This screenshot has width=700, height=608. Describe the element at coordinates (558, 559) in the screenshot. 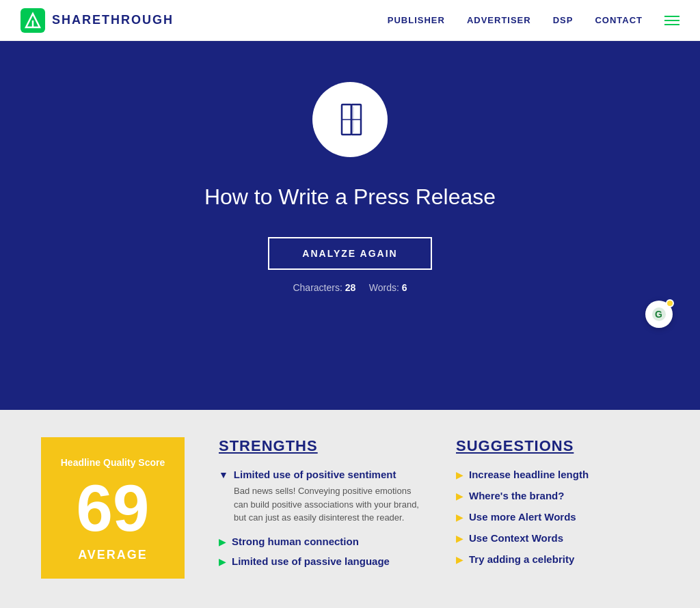

I see `suggestion-item-5: ▶ Try adding a celebrity` at that location.